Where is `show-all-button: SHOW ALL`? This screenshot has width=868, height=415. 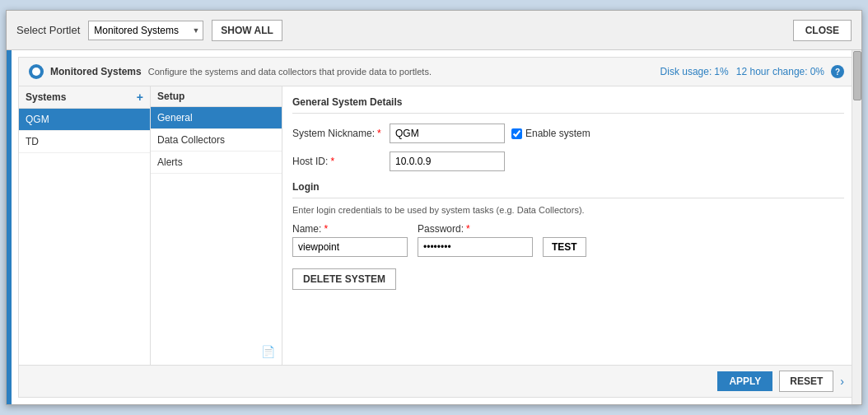
show-all-button: SHOW ALL is located at coordinates (247, 30).